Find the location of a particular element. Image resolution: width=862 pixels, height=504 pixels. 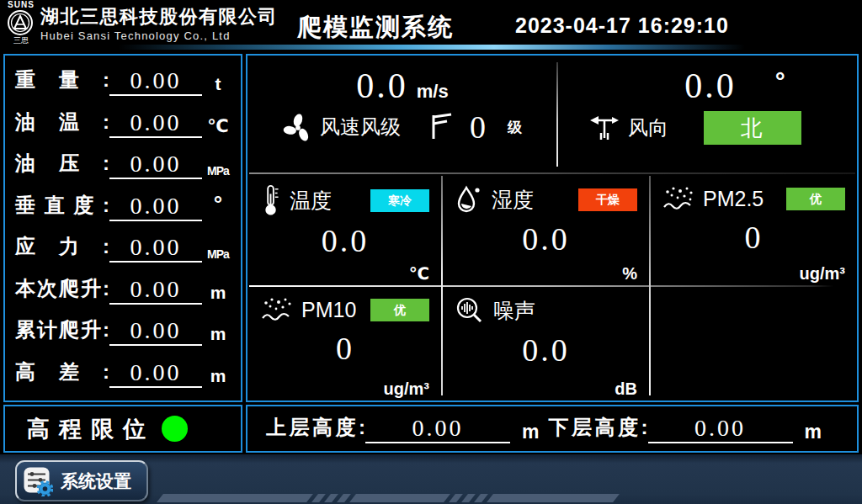

metric-label: 累计爬升: is located at coordinates (62, 330).